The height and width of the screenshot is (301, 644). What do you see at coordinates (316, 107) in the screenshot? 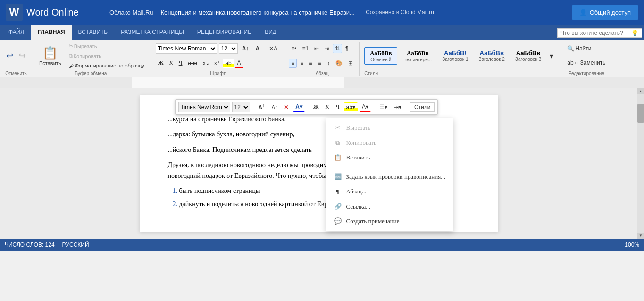
I see `mini-bold: Ж` at bounding box center [316, 107].